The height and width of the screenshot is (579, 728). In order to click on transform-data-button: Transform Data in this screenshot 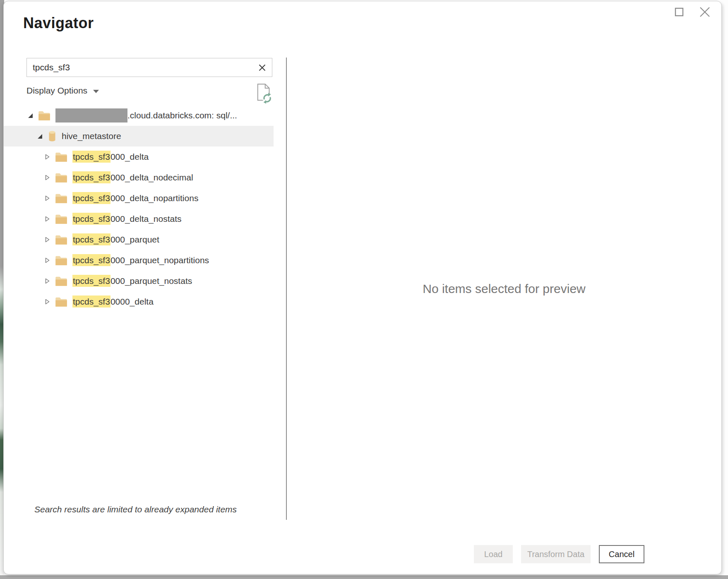, I will do `click(556, 554)`.